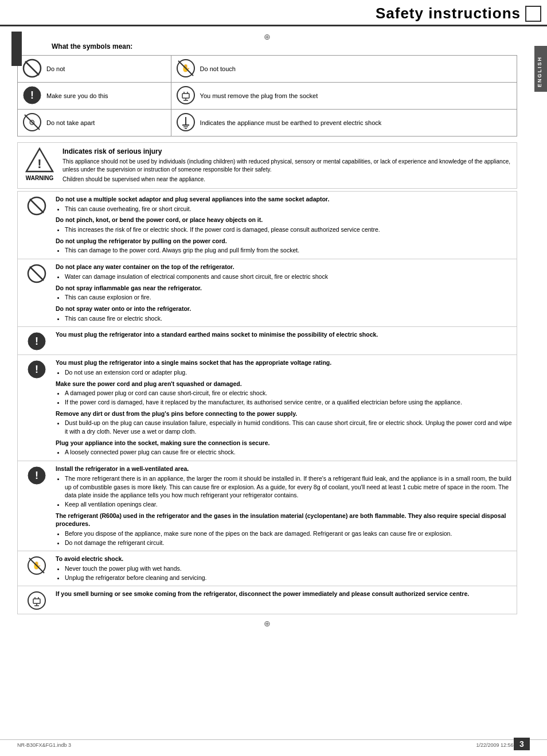 The width and height of the screenshot is (547, 756). Describe the element at coordinates (288, 573) in the screenshot. I see `instr-6-item-1-list: Never touch the power plug with wet hand…` at that location.